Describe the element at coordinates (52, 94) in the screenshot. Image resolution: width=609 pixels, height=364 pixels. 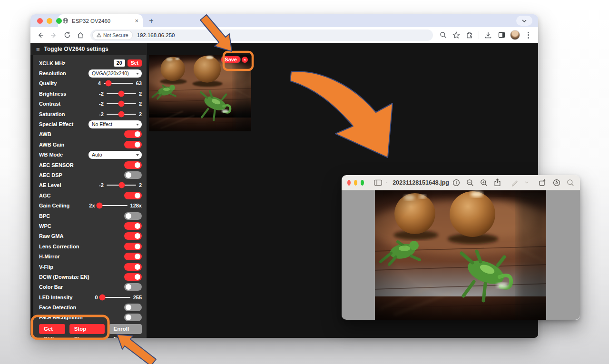
I see `setting-label: Brightness` at that location.